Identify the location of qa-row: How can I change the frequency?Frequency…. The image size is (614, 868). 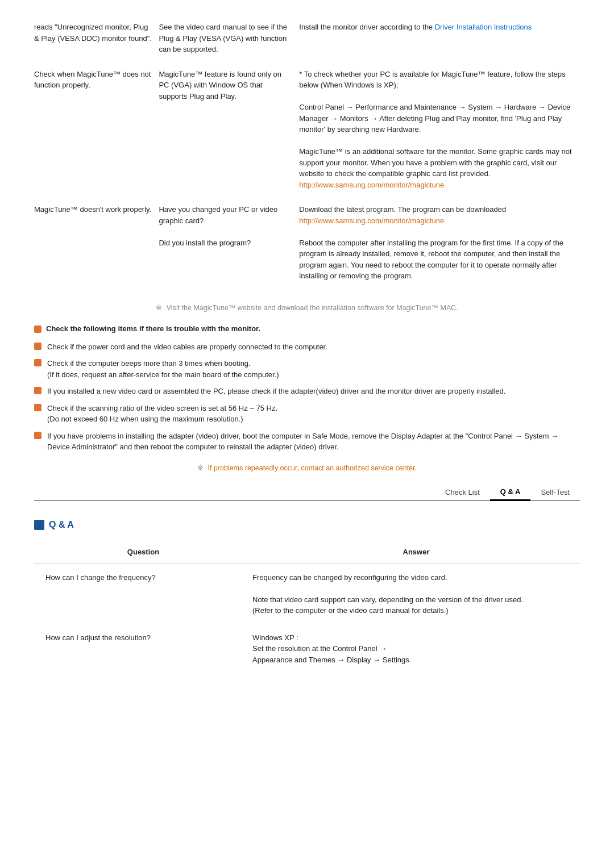
(307, 594).